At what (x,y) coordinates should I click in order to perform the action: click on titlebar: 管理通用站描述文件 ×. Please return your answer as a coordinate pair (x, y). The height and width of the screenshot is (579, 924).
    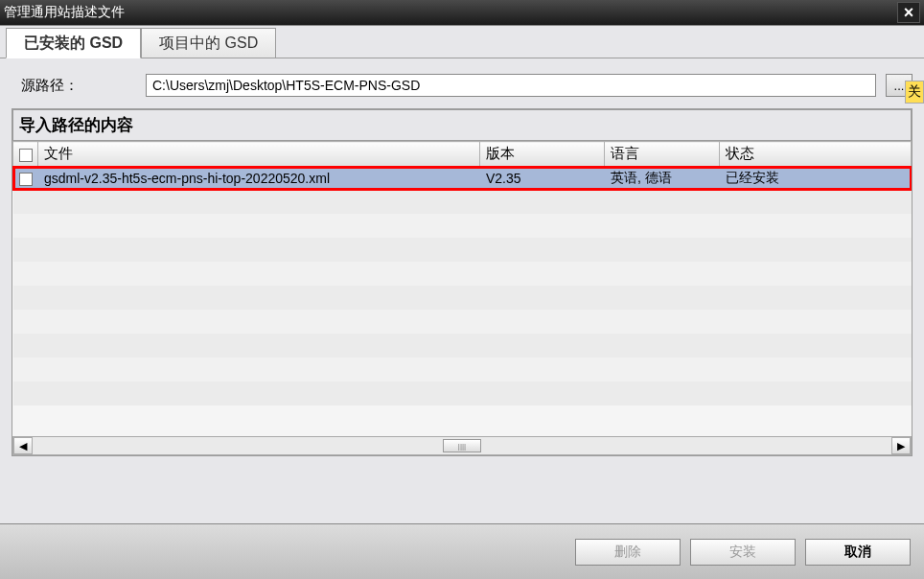
    Looking at the image, I should click on (462, 12).